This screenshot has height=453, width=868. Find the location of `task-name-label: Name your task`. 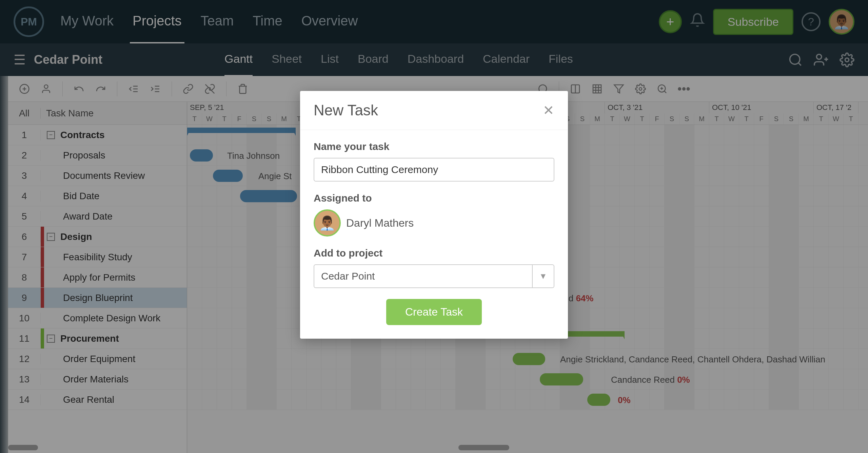

task-name-label: Name your task is located at coordinates (434, 147).